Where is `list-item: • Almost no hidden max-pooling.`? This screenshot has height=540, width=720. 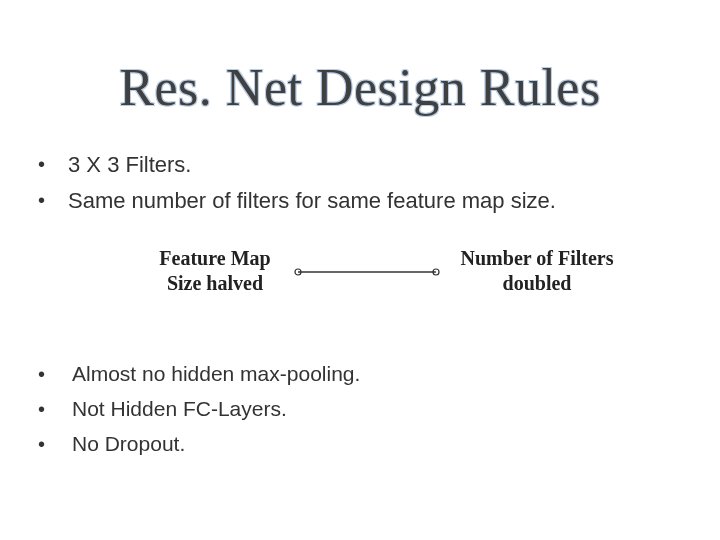
list-item: • Almost no hidden max-pooling. is located at coordinates (359, 374).